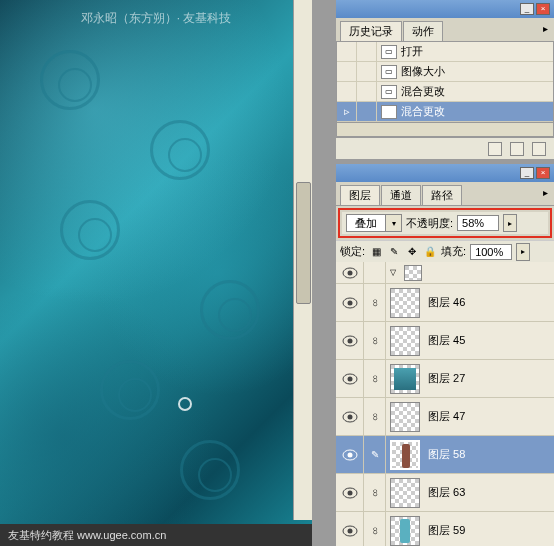 Image resolution: width=554 pixels, height=546 pixels. I want to click on watermark-text: 邓永昭（东方朔）· 友基科技, so click(156, 18).